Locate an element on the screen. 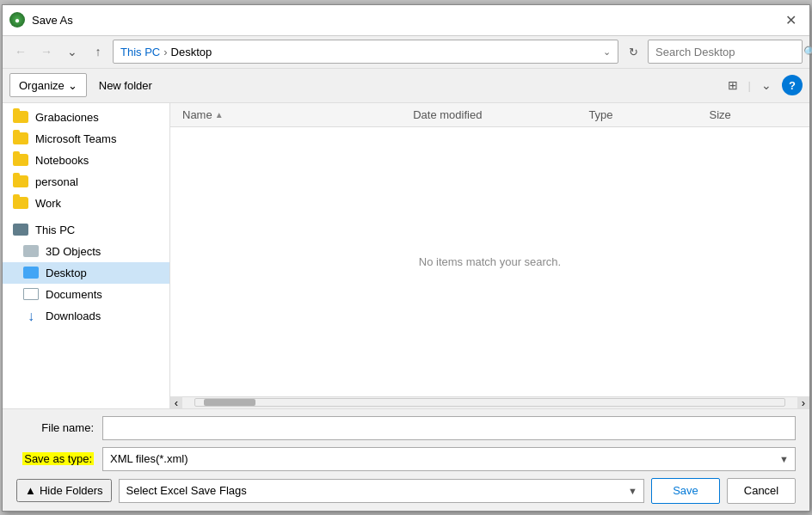  title-bar-left: ● Save As is located at coordinates (41, 20).